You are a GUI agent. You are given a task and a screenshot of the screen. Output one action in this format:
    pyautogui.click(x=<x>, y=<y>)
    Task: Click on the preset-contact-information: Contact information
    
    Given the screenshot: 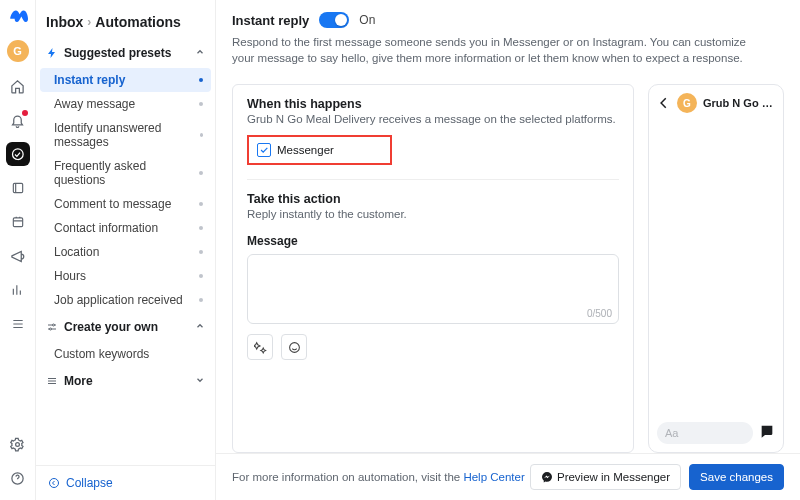 What is the action you would take?
    pyautogui.click(x=126, y=228)
    